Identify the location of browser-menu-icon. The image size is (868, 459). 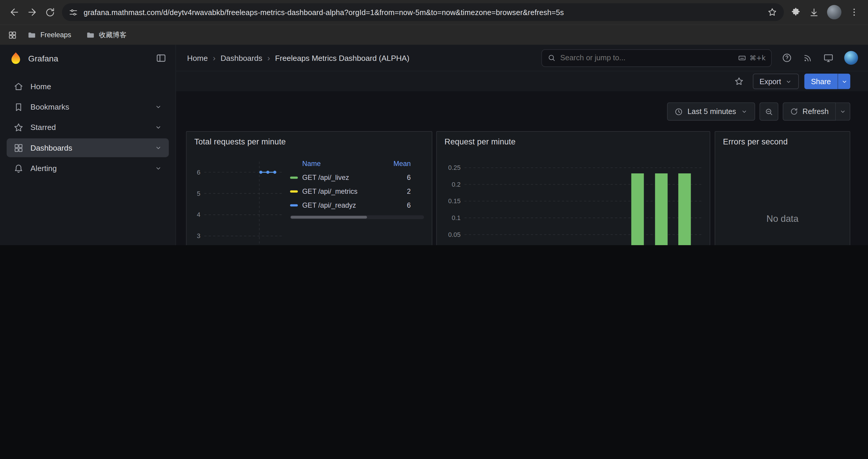
(854, 12).